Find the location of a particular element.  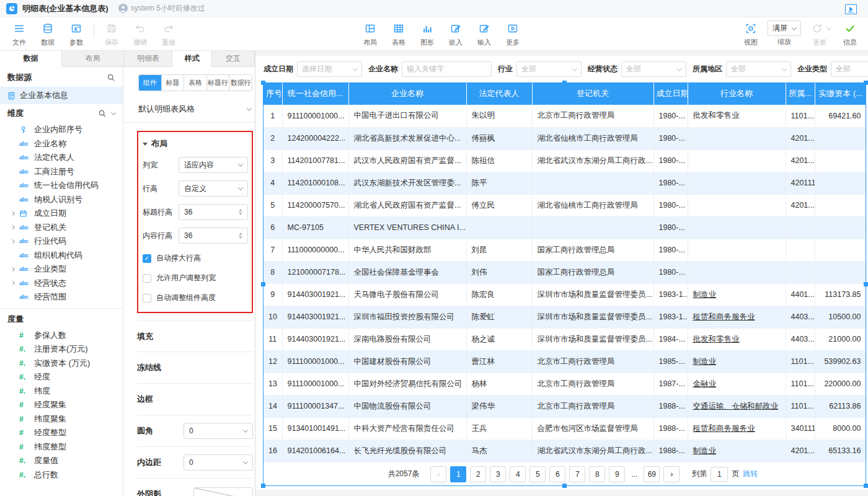

dimension-field-item: abc登记机关 is located at coordinates (61, 228).